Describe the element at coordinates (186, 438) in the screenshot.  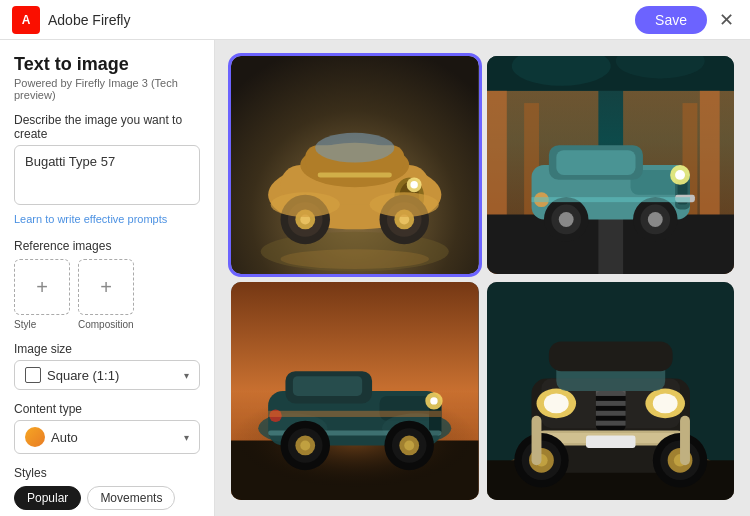
I see `chevron-down-icon-2: ▾` at that location.